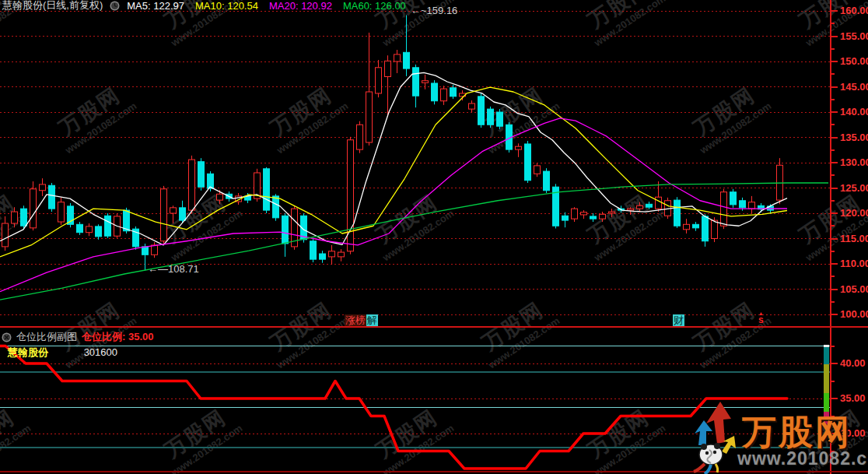 The image size is (868, 474). What do you see at coordinates (854, 61) in the screenshot?
I see `y-axis-label: 150.00` at bounding box center [854, 61].